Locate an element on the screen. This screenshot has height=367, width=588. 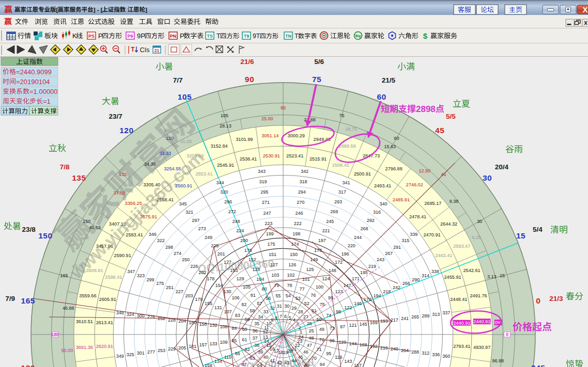
svg-text: 195 is located at coordinates (364, 273).